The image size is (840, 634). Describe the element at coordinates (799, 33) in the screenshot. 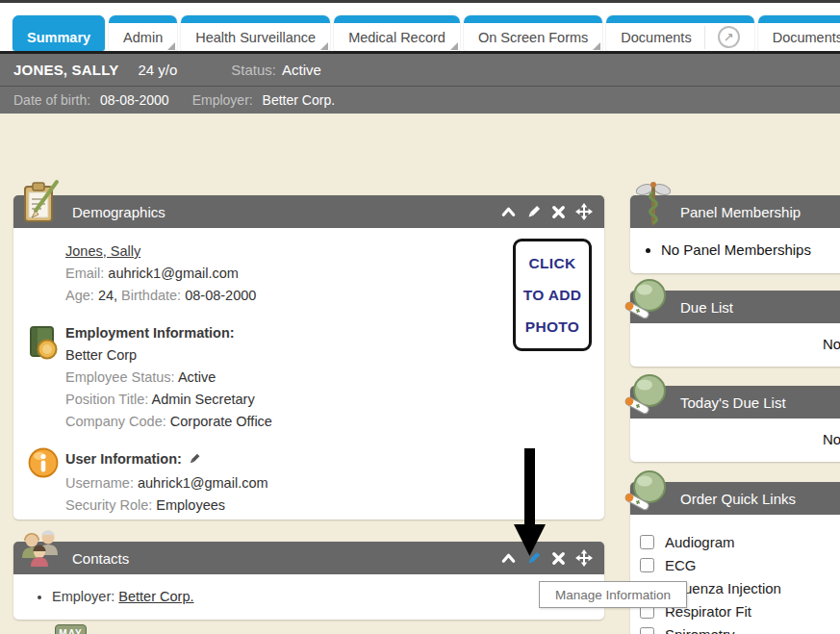

I see `tab-documents-dv: Documents-DV ↗` at that location.